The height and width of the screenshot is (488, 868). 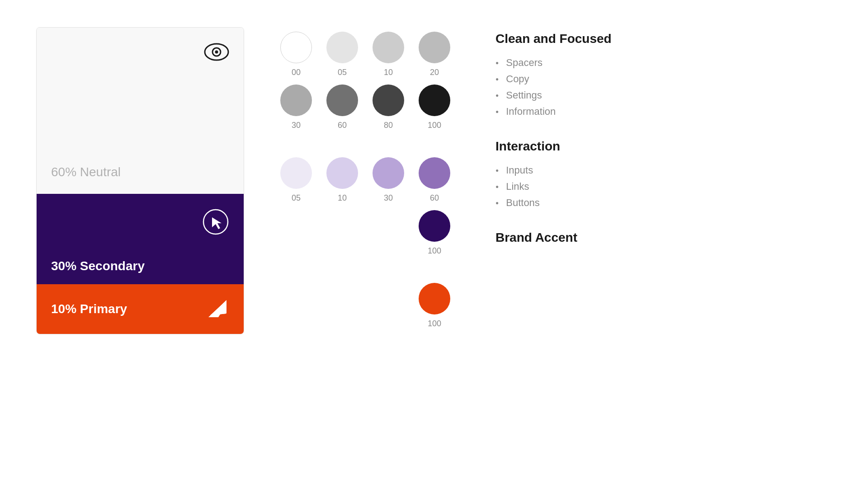 What do you see at coordinates (553, 138) in the screenshot?
I see `right-panel: Clean and Focused Spacers Copy Settings …` at bounding box center [553, 138].